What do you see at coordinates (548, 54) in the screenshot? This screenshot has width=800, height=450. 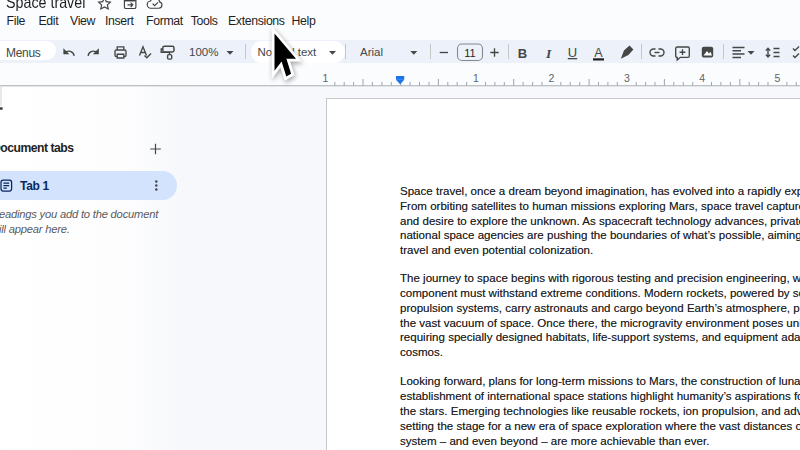 I see `svg-text: I` at bounding box center [548, 54].